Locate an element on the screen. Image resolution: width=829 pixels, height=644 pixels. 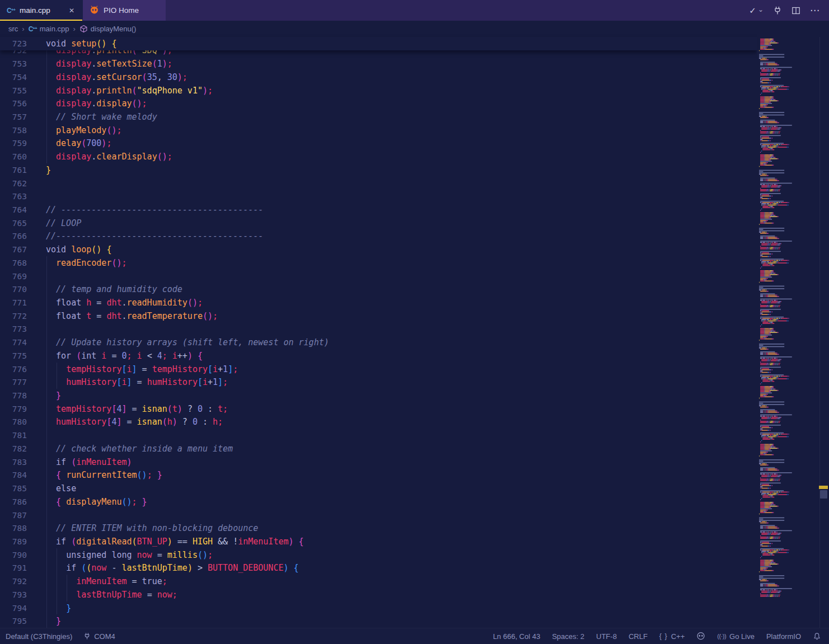
editor-actions: ✓⌄ ⋯ is located at coordinates (789, 10).